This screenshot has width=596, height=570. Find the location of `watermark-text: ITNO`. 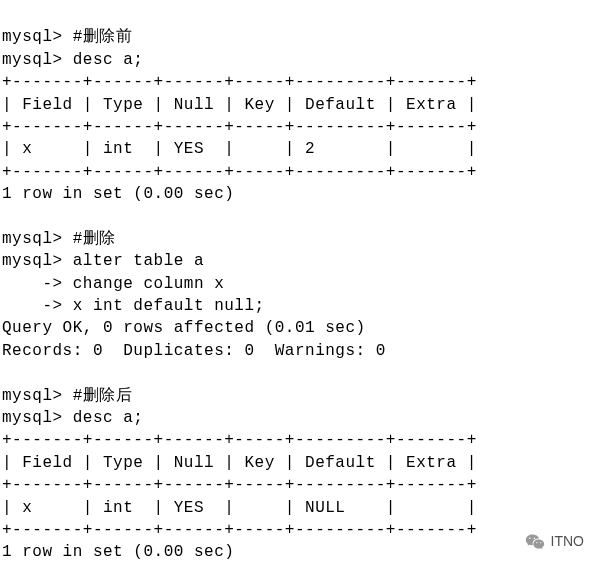

watermark-text: ITNO is located at coordinates (568, 542).